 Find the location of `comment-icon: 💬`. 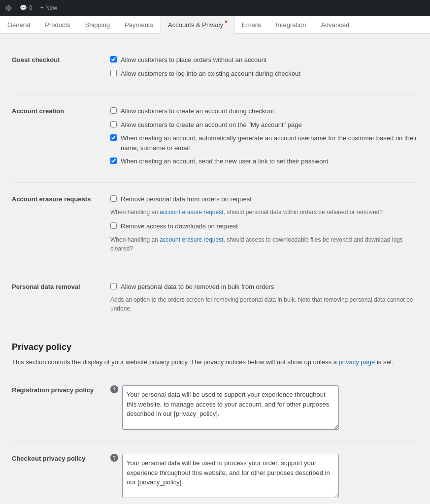

comment-icon: 💬 is located at coordinates (24, 8).